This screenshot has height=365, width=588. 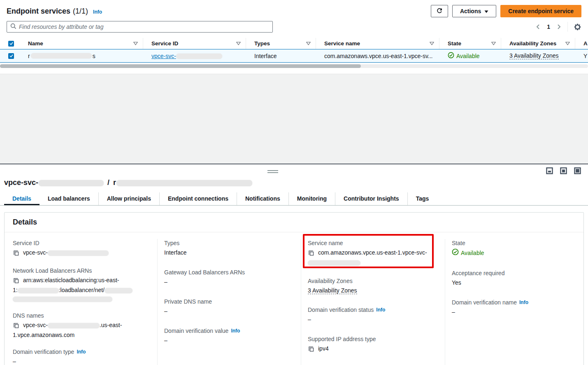 I want to click on tab-details: Details, so click(x=22, y=199).